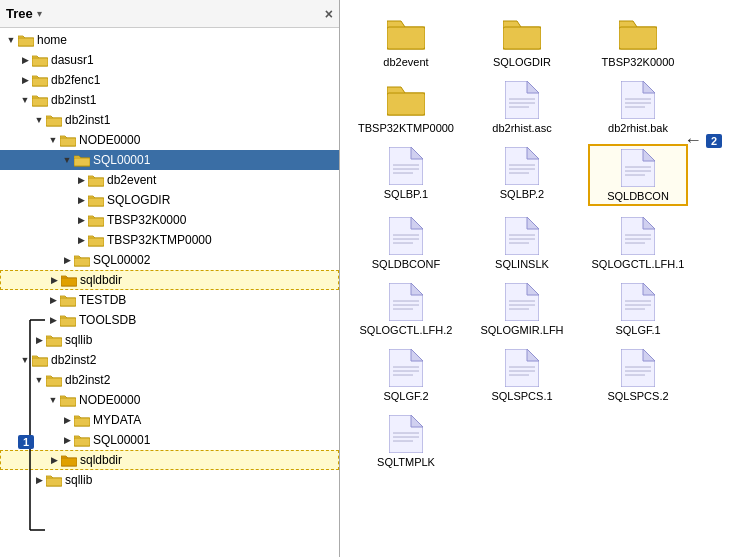 This screenshot has width=730, height=557. I want to click on tree-node-label: sqldbdir, so click(101, 460).